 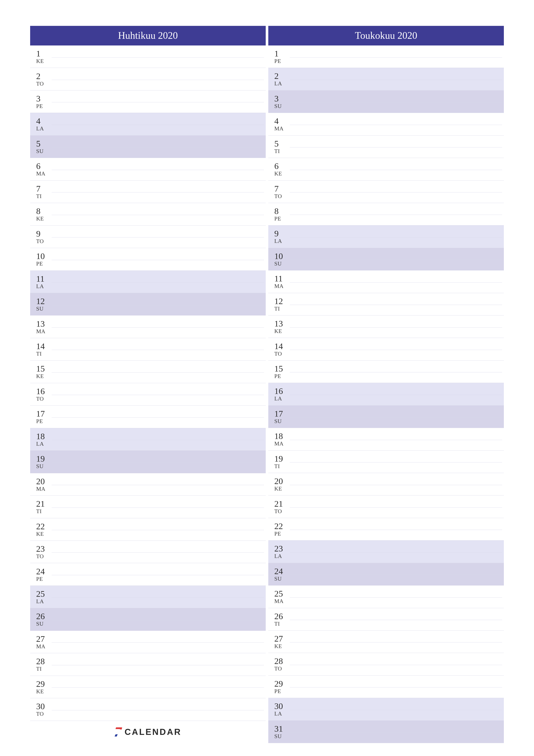 What do you see at coordinates (44, 639) in the screenshot?
I see `day-number: 27` at bounding box center [44, 639].